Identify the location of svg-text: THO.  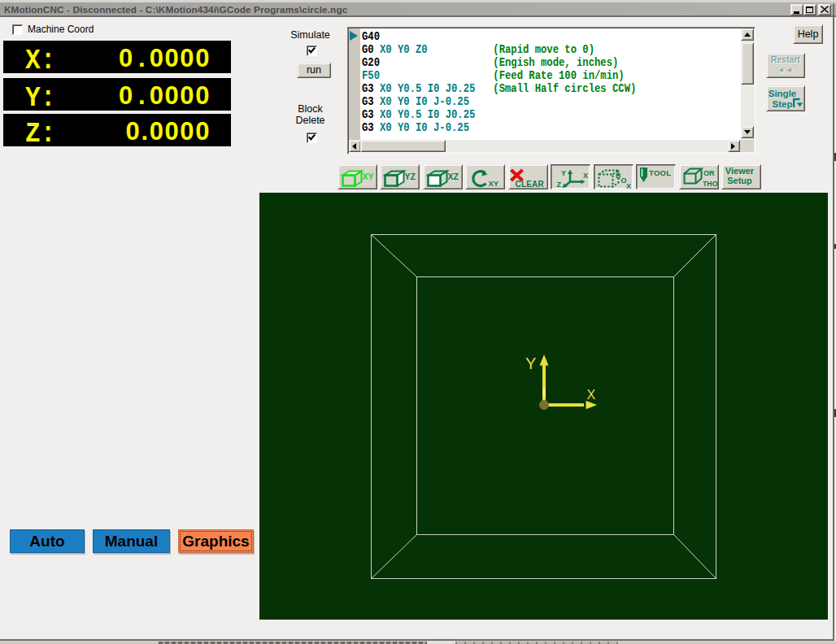
(711, 184).